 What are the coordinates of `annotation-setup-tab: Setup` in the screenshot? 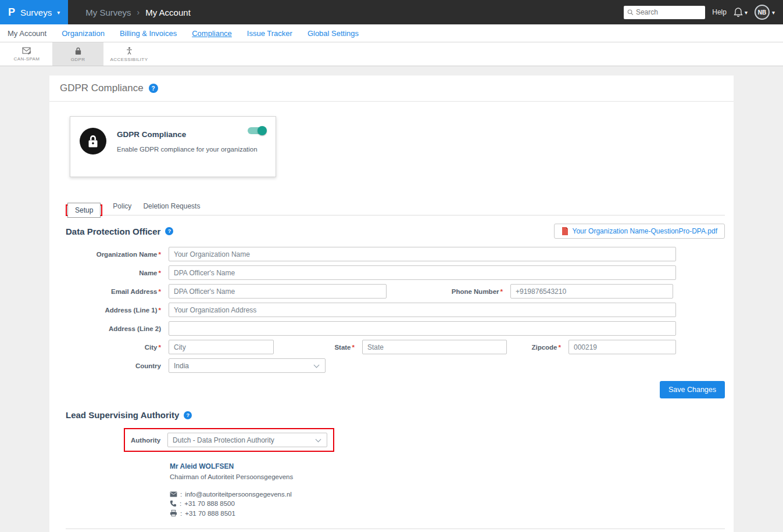 It's located at (84, 210).